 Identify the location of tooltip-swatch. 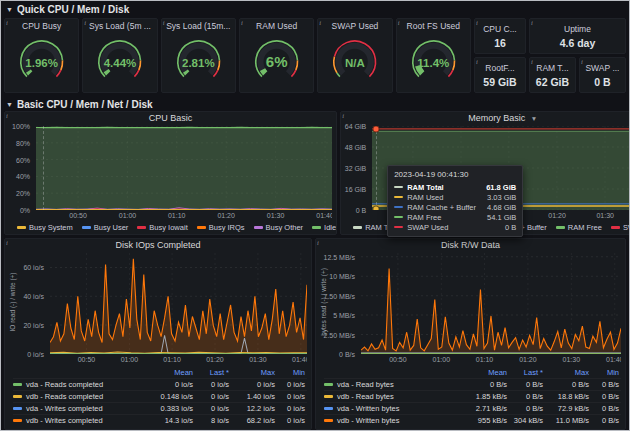
(398, 218).